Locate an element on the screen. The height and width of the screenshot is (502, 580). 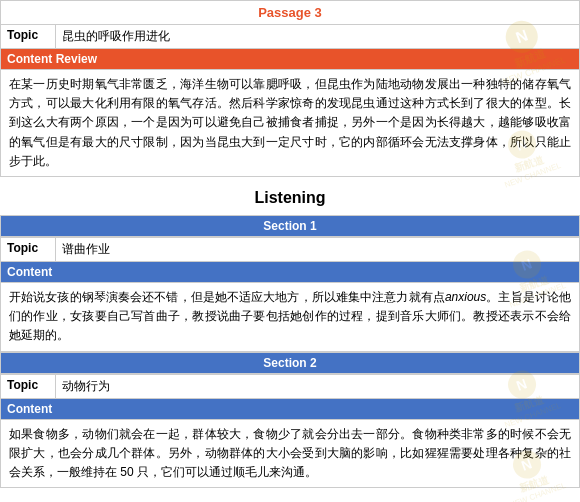
section2-content-text: 如果食物多，动物们就会在一起，群体较大，食物少了就会分出去一部分。食物种类非常多… is located at coordinates (290, 454).